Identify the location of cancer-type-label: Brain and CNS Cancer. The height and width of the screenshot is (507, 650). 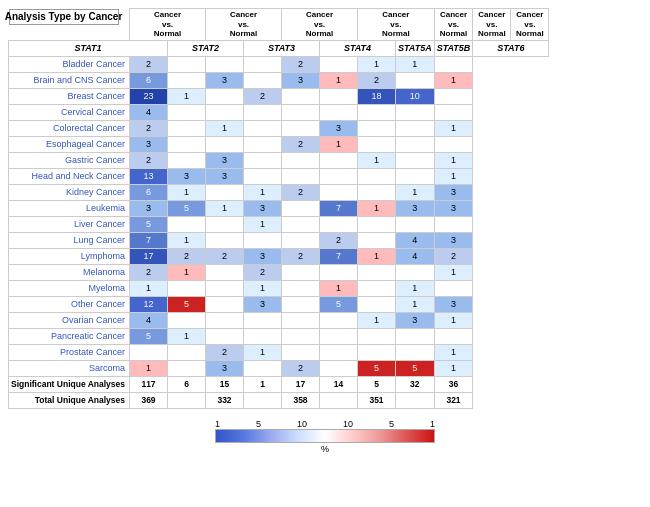
(70, 80).